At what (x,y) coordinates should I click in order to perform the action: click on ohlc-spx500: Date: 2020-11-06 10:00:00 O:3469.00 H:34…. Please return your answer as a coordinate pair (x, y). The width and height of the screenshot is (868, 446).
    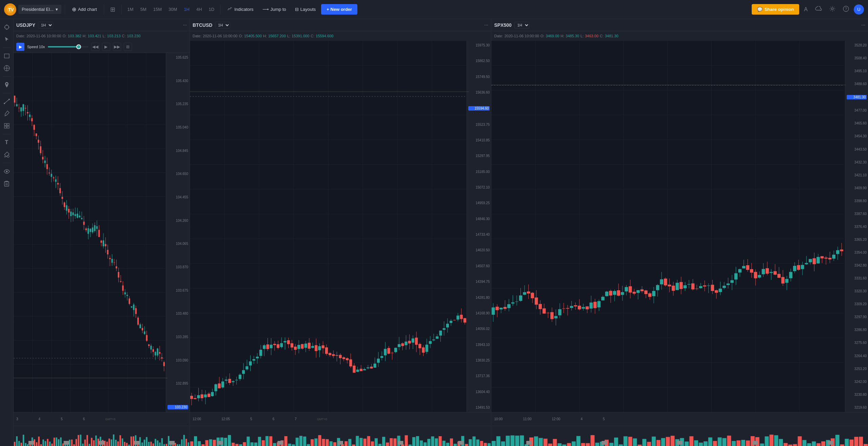
    Looking at the image, I should click on (679, 36).